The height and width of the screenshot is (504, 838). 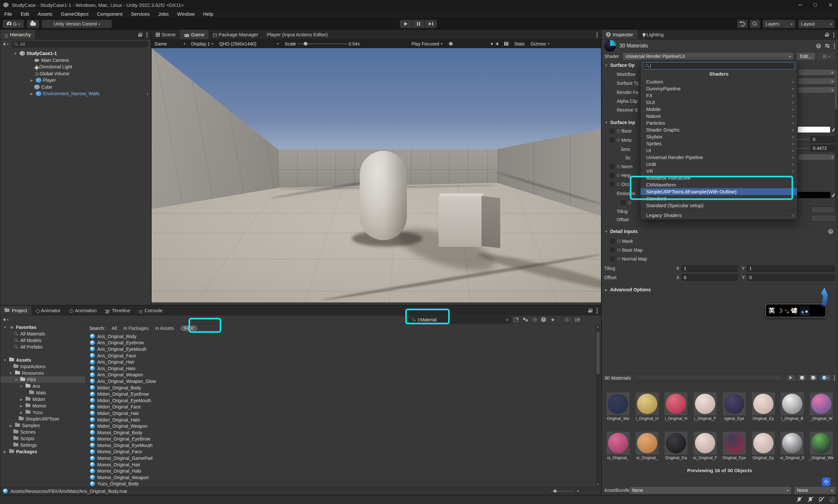 I want to click on property-row: Emission, so click(x=623, y=194).